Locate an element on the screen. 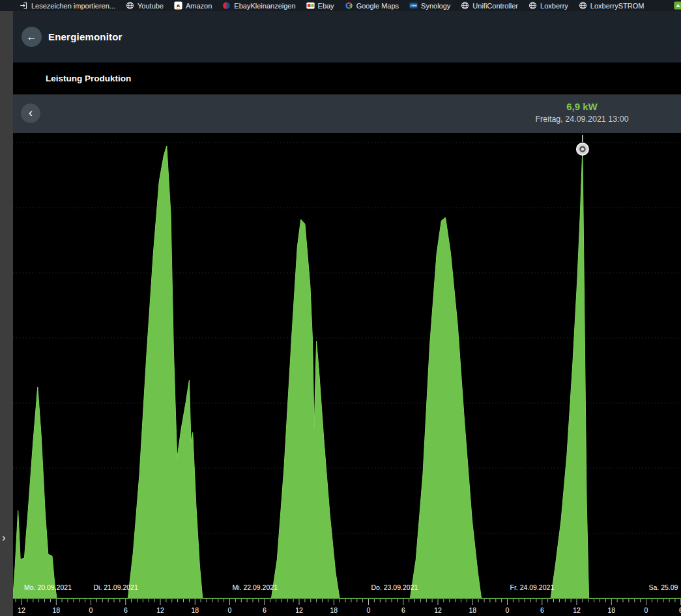 This screenshot has width=681, height=616. time-axis-ticks is located at coordinates (348, 602).